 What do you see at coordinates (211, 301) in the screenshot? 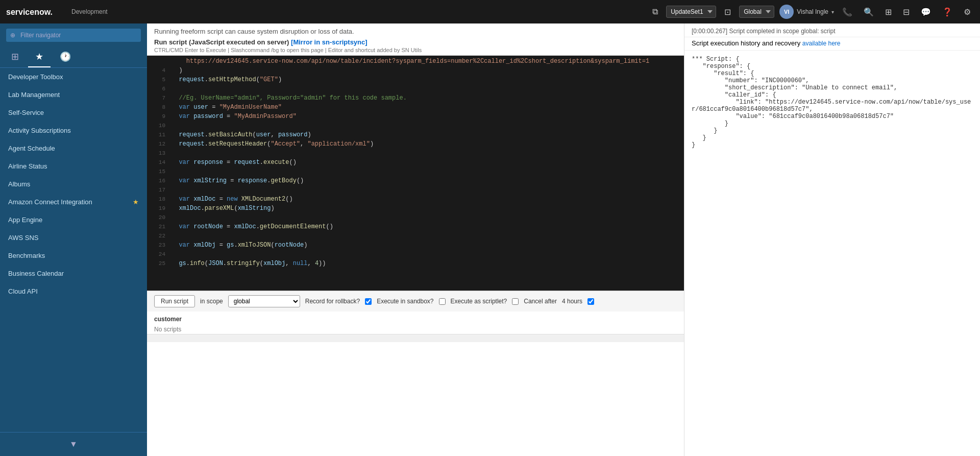
I see `scope-label: in scope` at bounding box center [211, 301].